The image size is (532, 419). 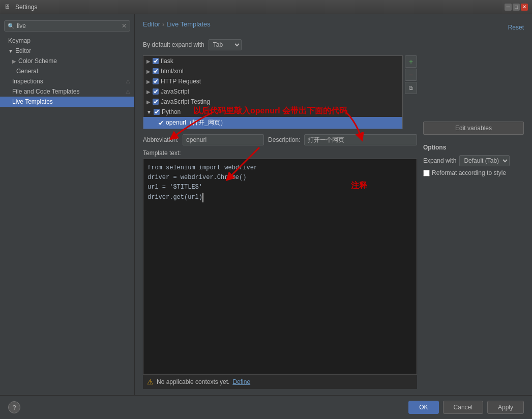 What do you see at coordinates (508, 7) in the screenshot?
I see `minimize-button: ─` at bounding box center [508, 7].